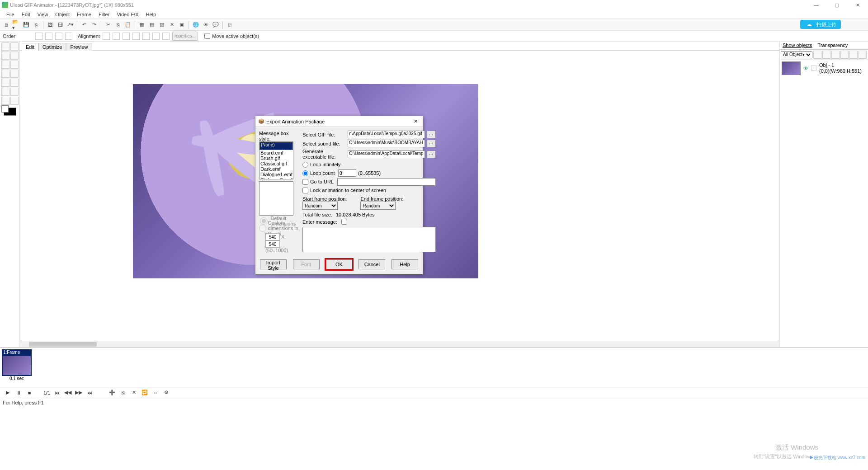 Image resolution: width=868 pixels, height=470 pixels. I want to click on crop-icon, so click(5, 65).